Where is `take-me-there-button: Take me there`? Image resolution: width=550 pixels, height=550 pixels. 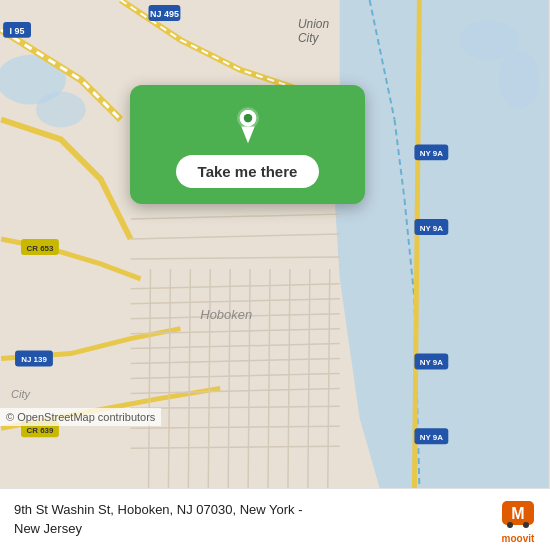
take-me-there-button: Take me there is located at coordinates (248, 172).